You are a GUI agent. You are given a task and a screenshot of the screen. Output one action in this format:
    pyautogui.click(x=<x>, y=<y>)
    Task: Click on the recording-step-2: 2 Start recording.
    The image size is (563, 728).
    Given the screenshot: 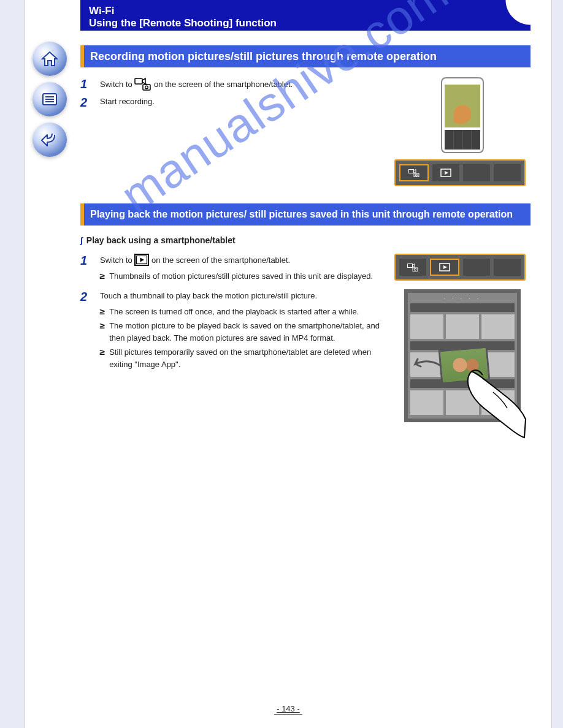 What is the action you would take?
    pyautogui.click(x=232, y=102)
    